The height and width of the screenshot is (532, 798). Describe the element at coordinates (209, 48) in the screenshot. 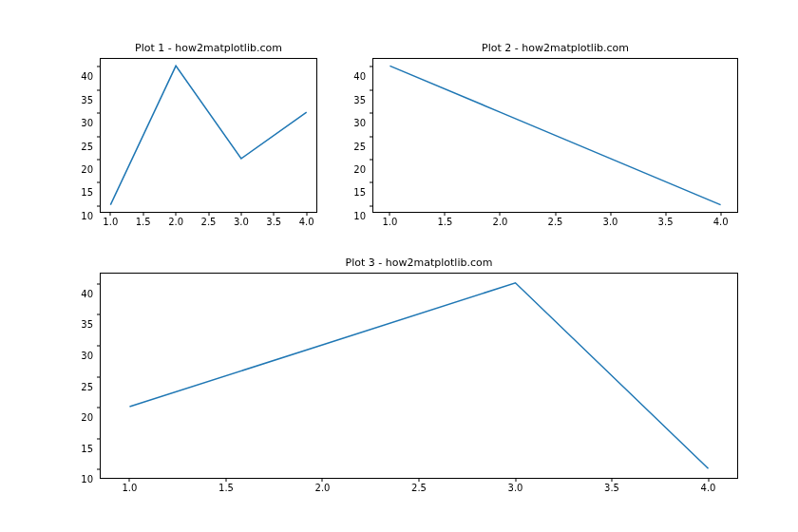

I see `plot-1-title: Plot 1 - how2matplotlib.com` at that location.